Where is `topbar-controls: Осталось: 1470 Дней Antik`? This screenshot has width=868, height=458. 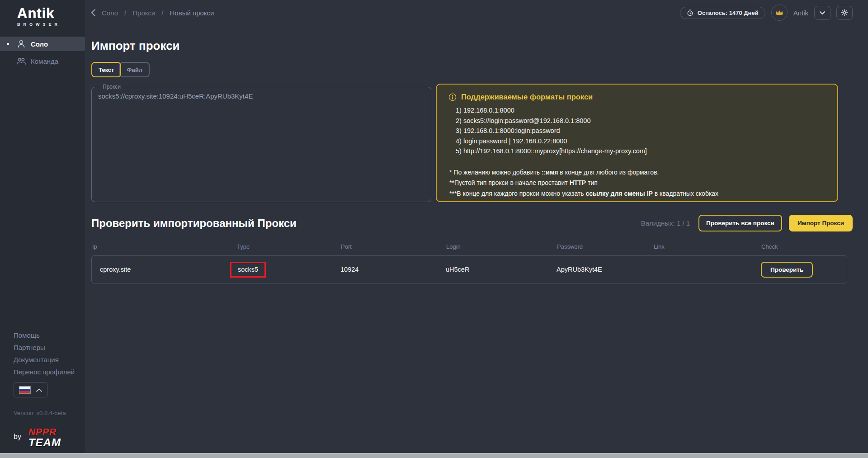 topbar-controls: Осталось: 1470 Дней Antik is located at coordinates (766, 13).